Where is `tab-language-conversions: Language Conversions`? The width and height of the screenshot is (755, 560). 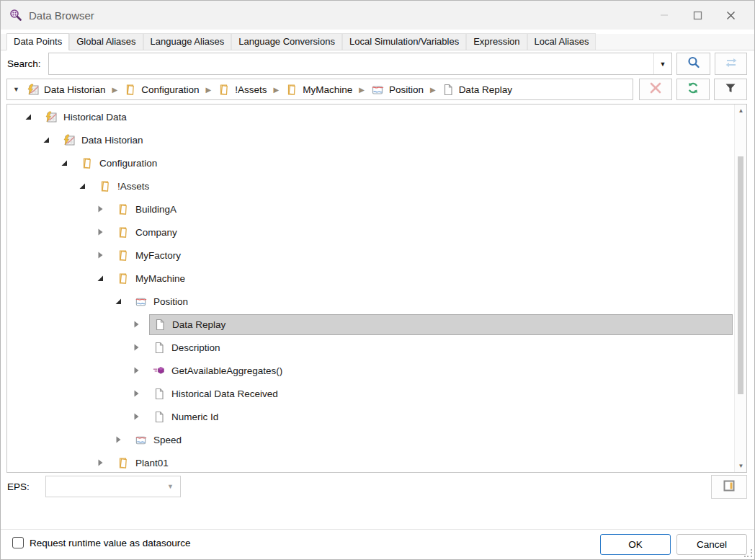
tab-language-conversions: Language Conversions is located at coordinates (287, 42).